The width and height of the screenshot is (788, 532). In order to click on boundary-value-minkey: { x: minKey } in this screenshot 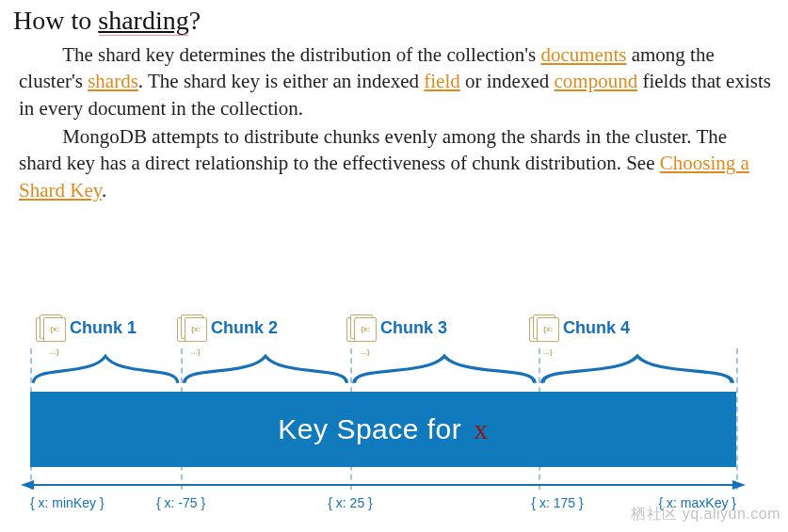, I will do `click(68, 503)`.